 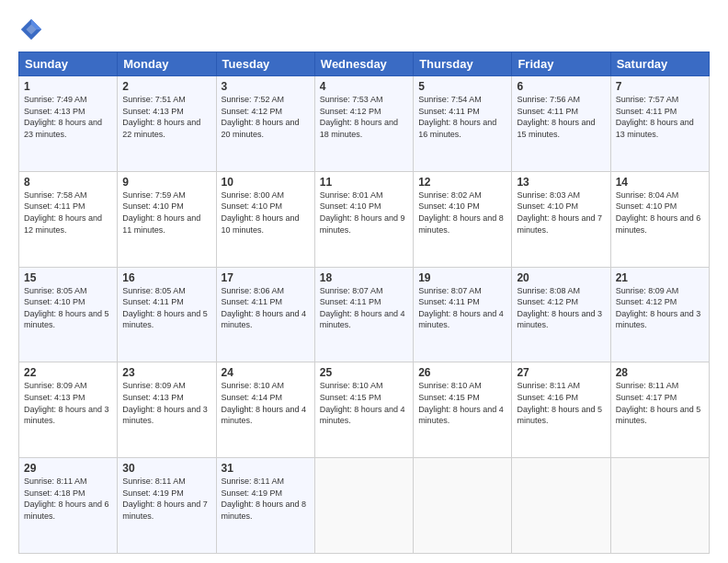 What do you see at coordinates (68, 506) in the screenshot?
I see `calendar-cell: 29 Sunrise: 8:11 AMSunset: 4:18 PMDaylig…` at bounding box center [68, 506].